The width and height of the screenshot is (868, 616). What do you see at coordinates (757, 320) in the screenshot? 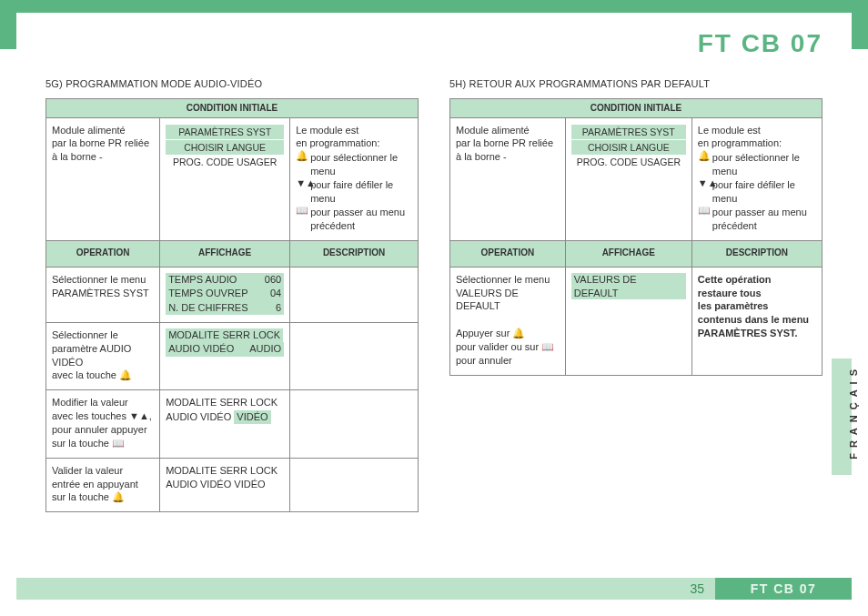
I see `desc-cell: Cette opération restaure tous les paramè…` at bounding box center [757, 320].